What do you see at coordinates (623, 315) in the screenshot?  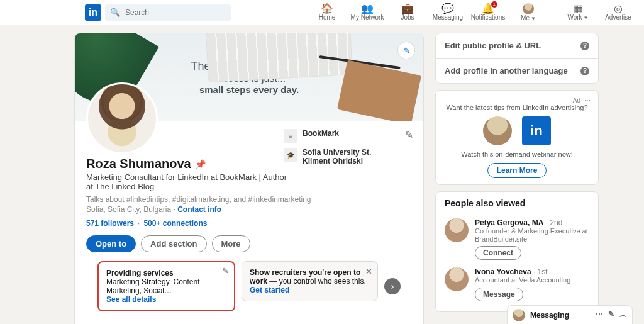 I see `chevron-up-icon: ︿` at bounding box center [623, 315].